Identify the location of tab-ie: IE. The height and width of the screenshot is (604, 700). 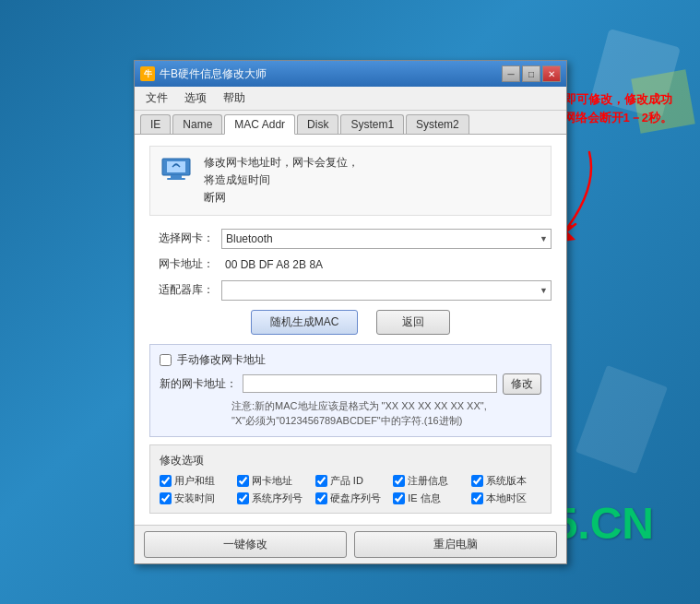
(155, 124).